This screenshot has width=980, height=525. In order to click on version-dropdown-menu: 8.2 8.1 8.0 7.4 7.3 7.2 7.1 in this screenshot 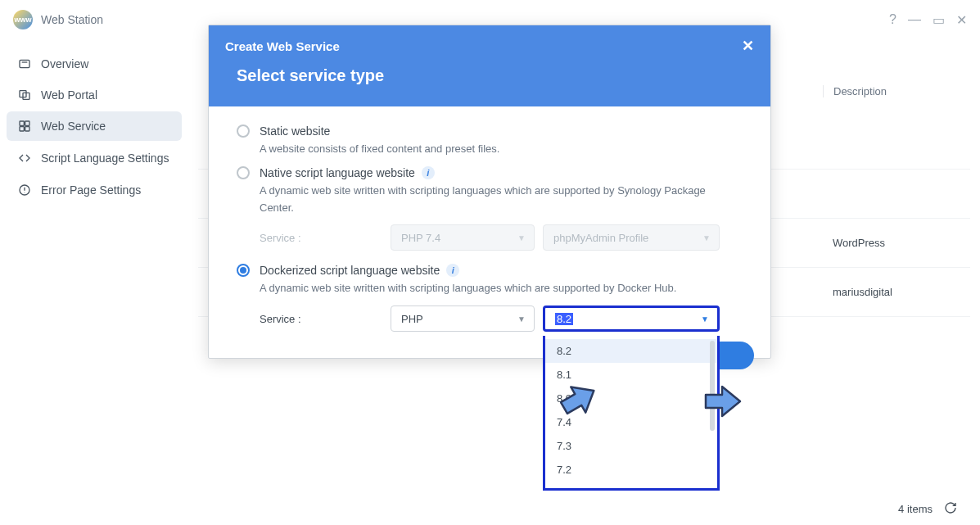, I will do `click(631, 413)`.